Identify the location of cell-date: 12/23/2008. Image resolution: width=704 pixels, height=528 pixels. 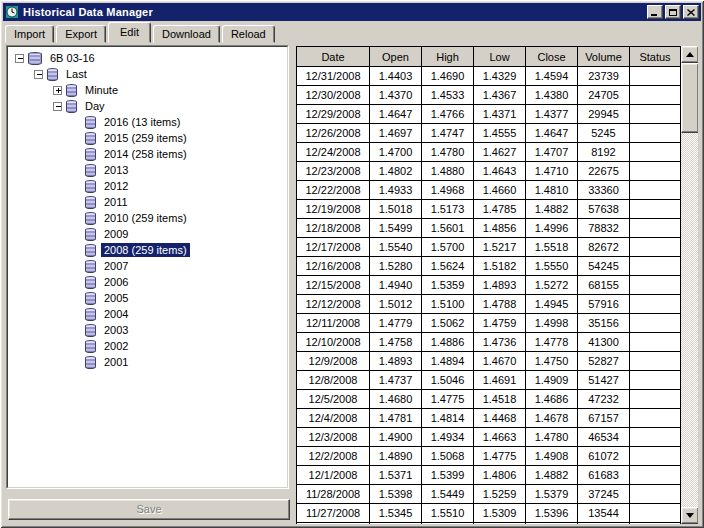
(334, 172).